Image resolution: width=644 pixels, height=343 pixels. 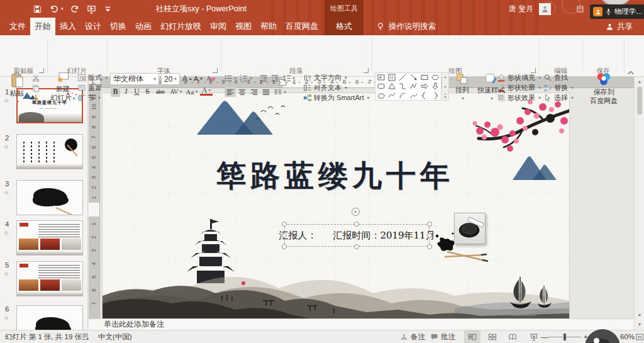 What do you see at coordinates (126, 92) in the screenshot?
I see `italic-button: I` at bounding box center [126, 92].